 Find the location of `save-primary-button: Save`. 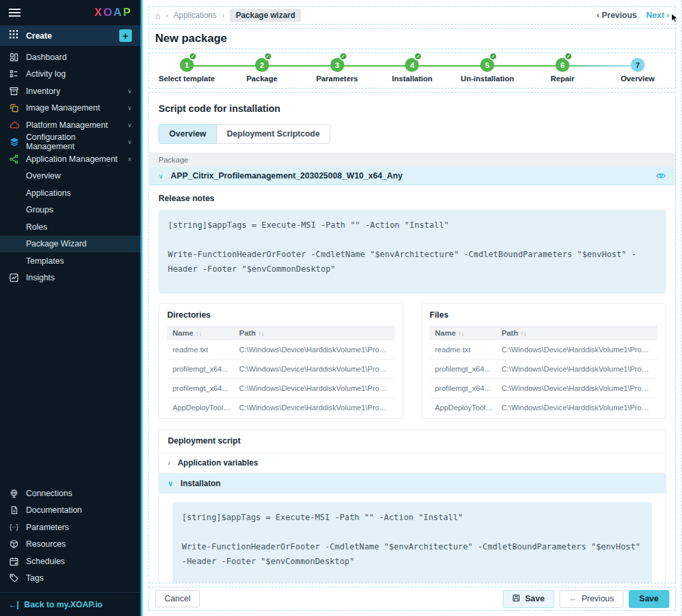

save-primary-button: Save is located at coordinates (649, 599).